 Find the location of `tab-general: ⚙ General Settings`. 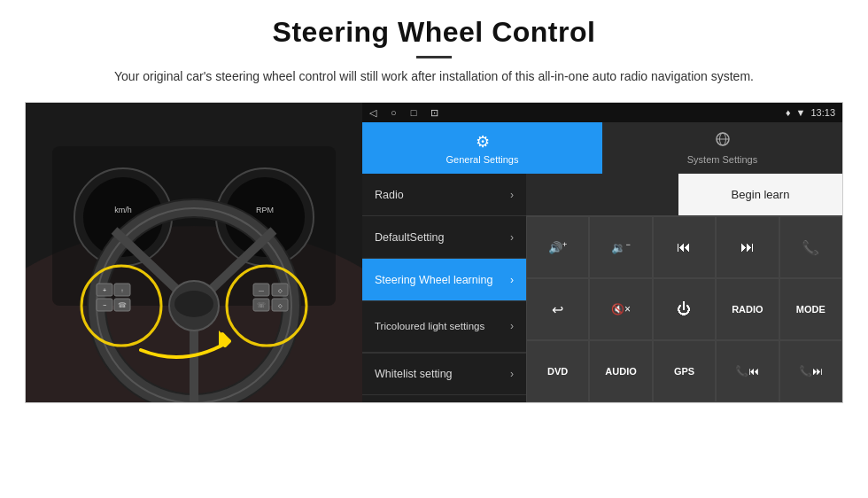

tab-general: ⚙ General Settings is located at coordinates (482, 148).